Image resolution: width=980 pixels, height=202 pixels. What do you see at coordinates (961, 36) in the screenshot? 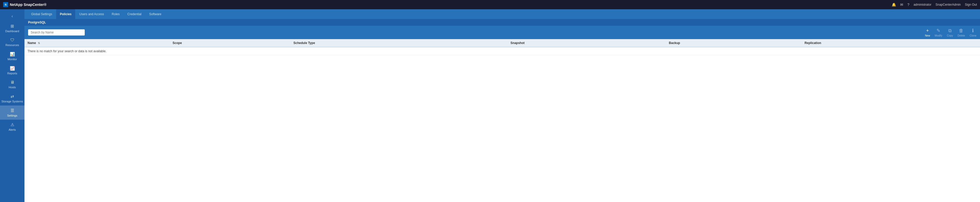
I see `delete-label: Delete` at bounding box center [961, 36].